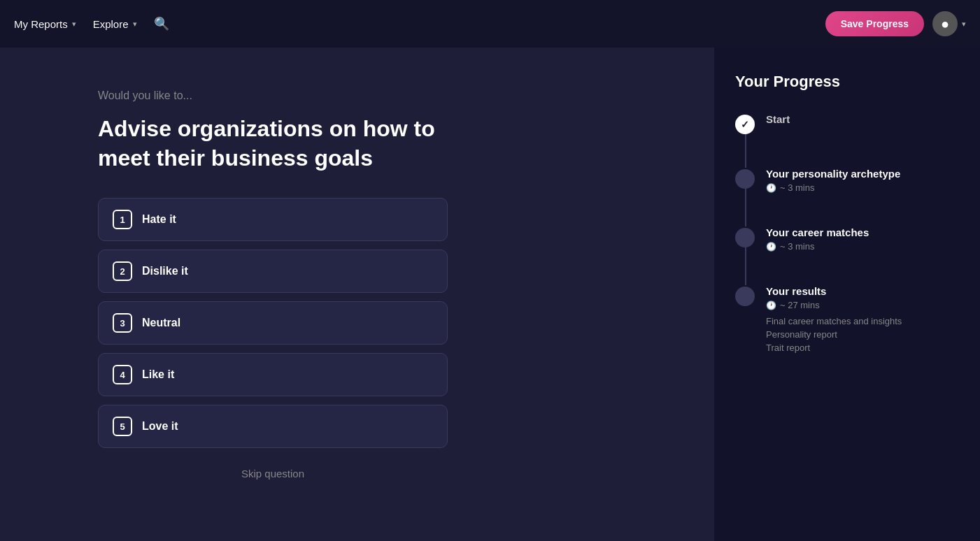  I want to click on avatar-icon: ●, so click(945, 24).